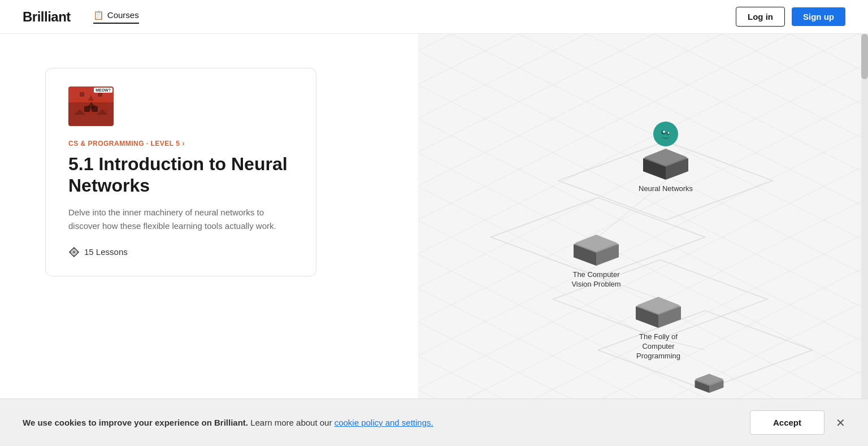 The width and height of the screenshot is (868, 446). I want to click on neural-networks-label: Neural Networks, so click(666, 189).